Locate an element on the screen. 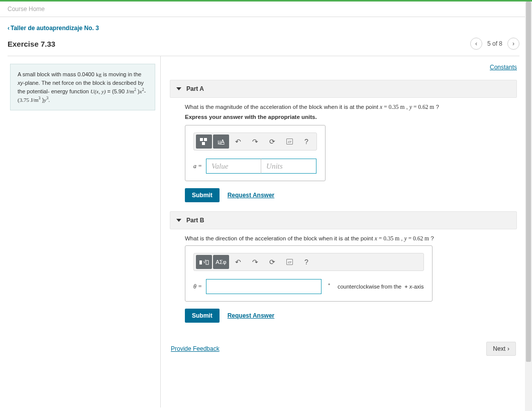 This screenshot has width=532, height=411. direction-suffix: counterclockwise from the + x-axis is located at coordinates (381, 287).